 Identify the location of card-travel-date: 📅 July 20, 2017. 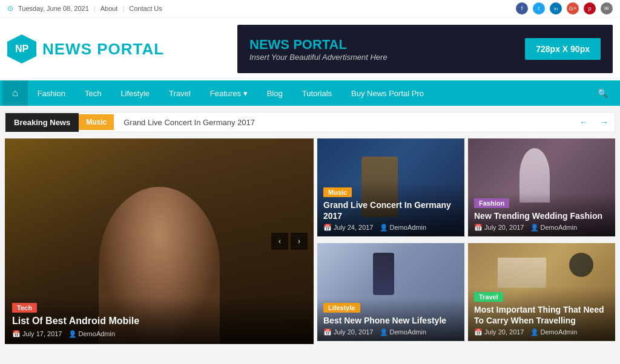
(499, 333).